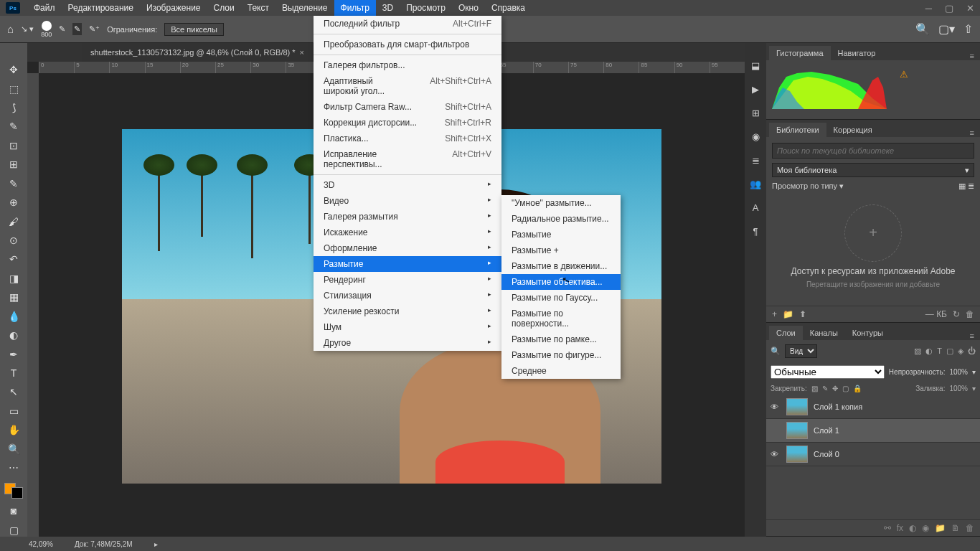  Describe the element at coordinates (929, 352) in the screenshot. I see `filter-adjust-icon: ◐` at that location.